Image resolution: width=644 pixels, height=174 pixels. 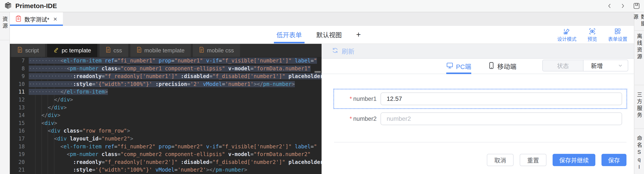 What do you see at coordinates (55, 19) in the screenshot?
I see `close-icon: ×` at bounding box center [55, 19].